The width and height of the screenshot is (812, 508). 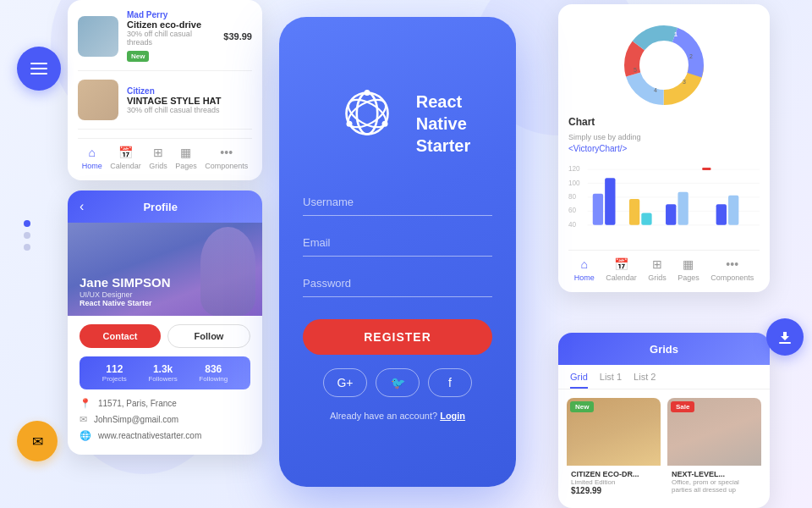 I want to click on grid-item-1-price: $129.99, so click(x=614, y=491).